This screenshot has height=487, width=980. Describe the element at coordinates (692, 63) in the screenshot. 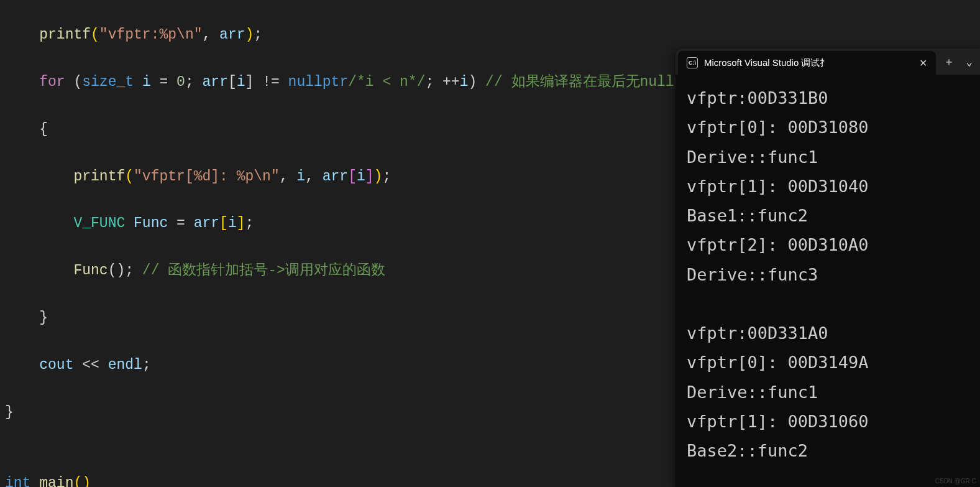

I see `terminal-icon: C:\` at that location.